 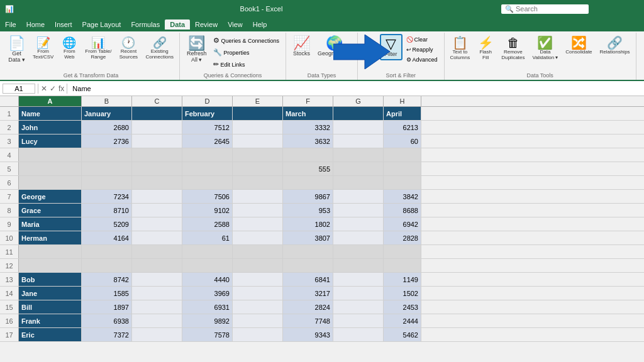 What do you see at coordinates (50, 101) in the screenshot?
I see `col-header-a: A` at bounding box center [50, 101].